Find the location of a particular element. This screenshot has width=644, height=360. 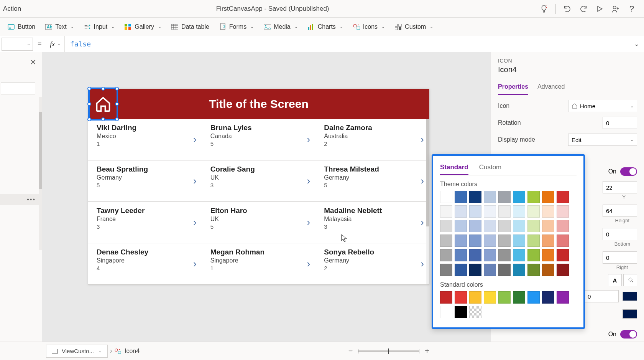

formula-expand-icon: ⌄ is located at coordinates (636, 44).